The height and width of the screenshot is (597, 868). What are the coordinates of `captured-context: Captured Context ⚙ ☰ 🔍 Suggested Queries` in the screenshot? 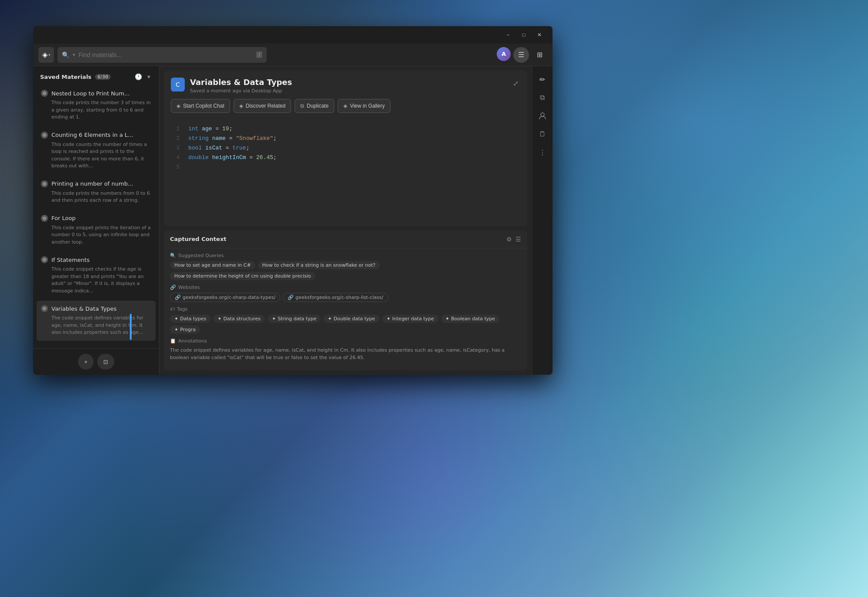 It's located at (346, 301).